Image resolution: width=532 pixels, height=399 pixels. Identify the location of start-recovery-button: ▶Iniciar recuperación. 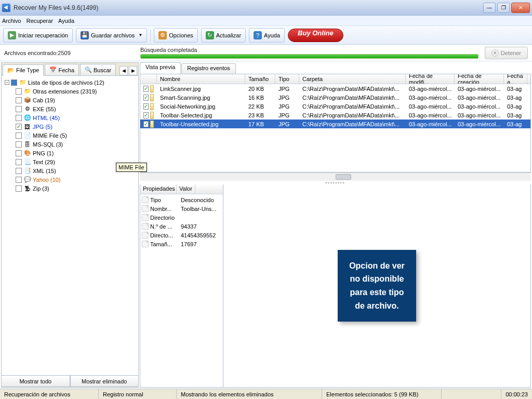
(38, 35).